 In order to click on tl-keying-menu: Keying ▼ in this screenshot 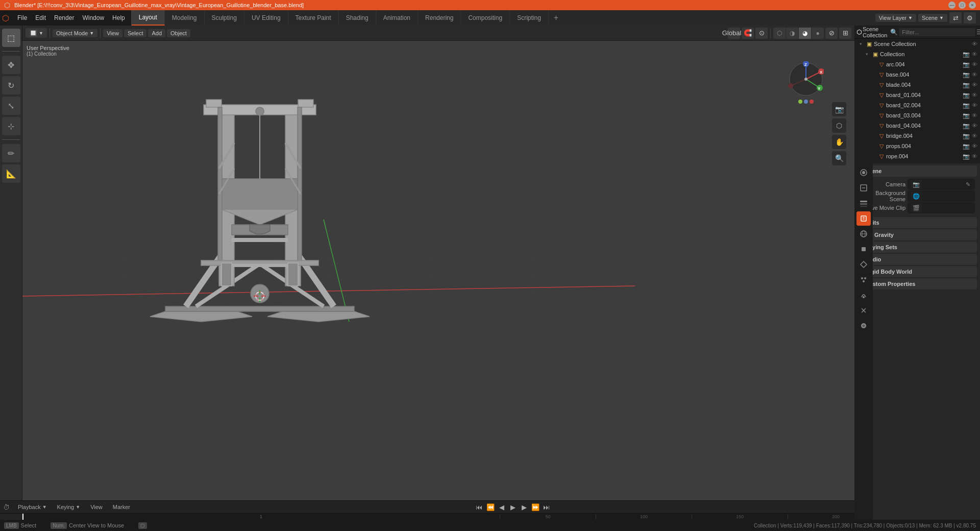, I will do `click(69, 507)`.